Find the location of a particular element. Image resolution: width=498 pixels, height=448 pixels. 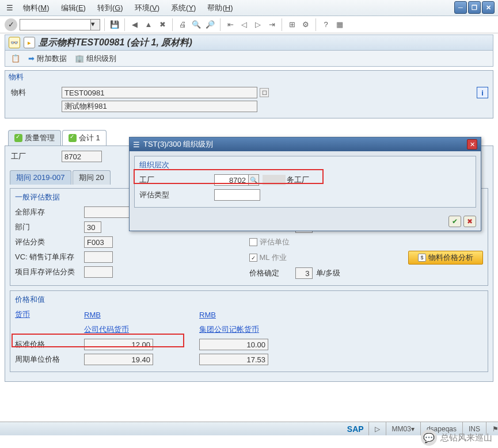

org-level-button: 🏢组织级别 is located at coordinates (96, 59).